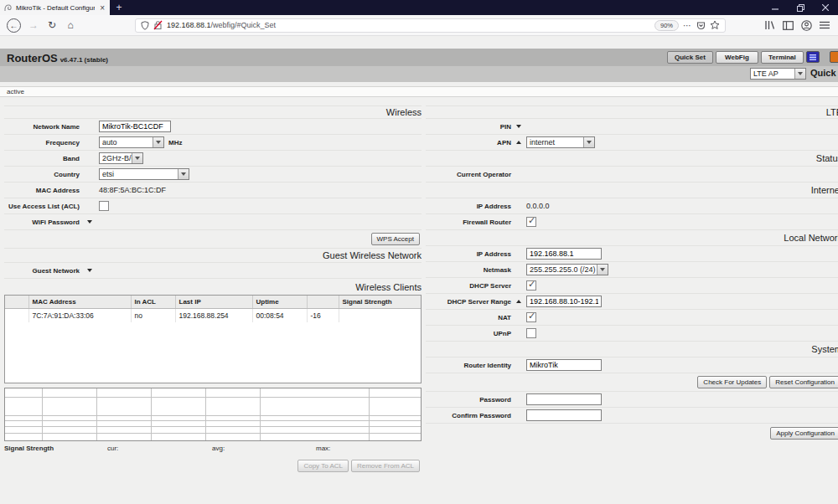 This screenshot has width=838, height=504. Describe the element at coordinates (825, 8) in the screenshot. I see `close-button` at that location.